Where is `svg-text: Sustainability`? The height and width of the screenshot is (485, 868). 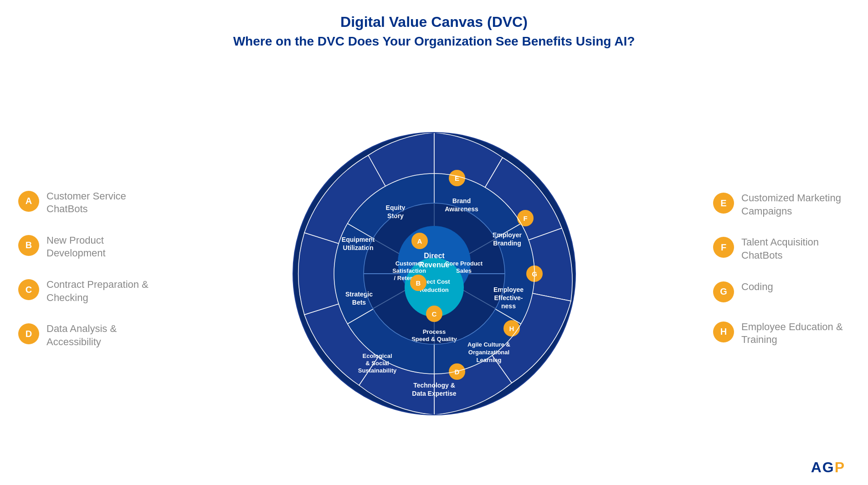
svg-text: Sustainability is located at coordinates (377, 371).